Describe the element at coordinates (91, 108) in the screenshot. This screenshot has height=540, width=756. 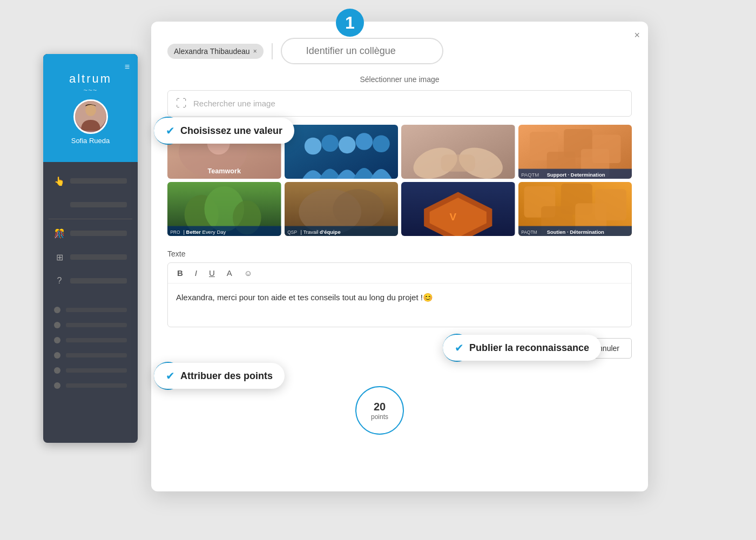
I see `sidebar-header: ≡ altrum ~~~ Sofia Rueda` at that location.